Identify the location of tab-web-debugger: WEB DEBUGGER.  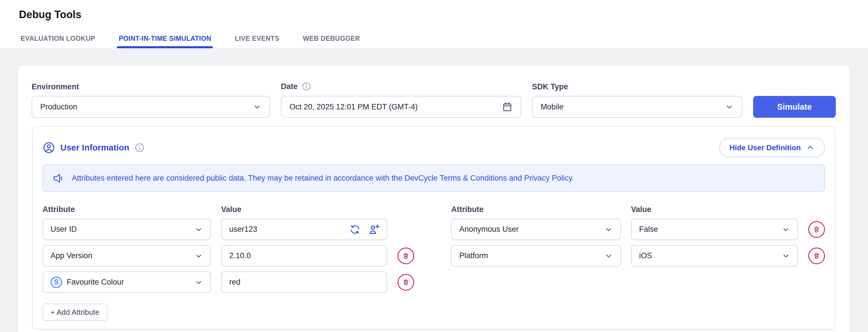
(332, 39).